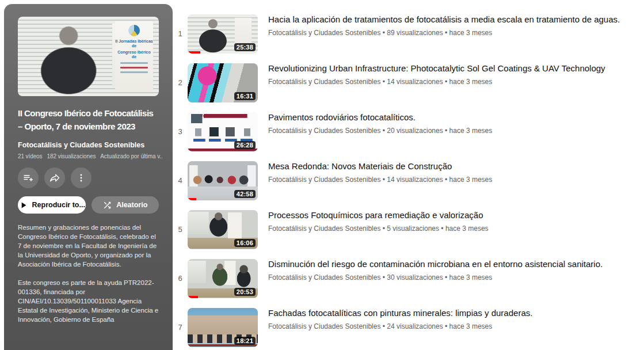  What do you see at coordinates (223, 279) in the screenshot?
I see `video-thumbnail: 20:53` at bounding box center [223, 279].